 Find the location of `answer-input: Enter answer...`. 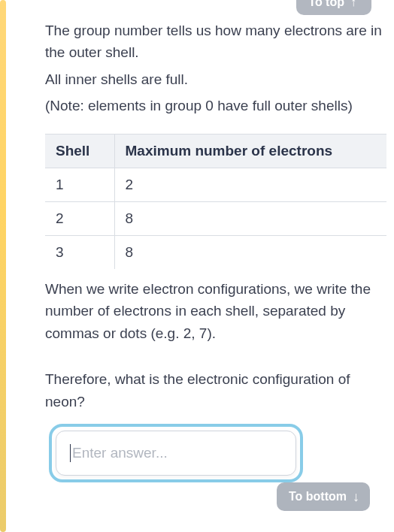

answer-input: Enter answer... is located at coordinates (176, 453).